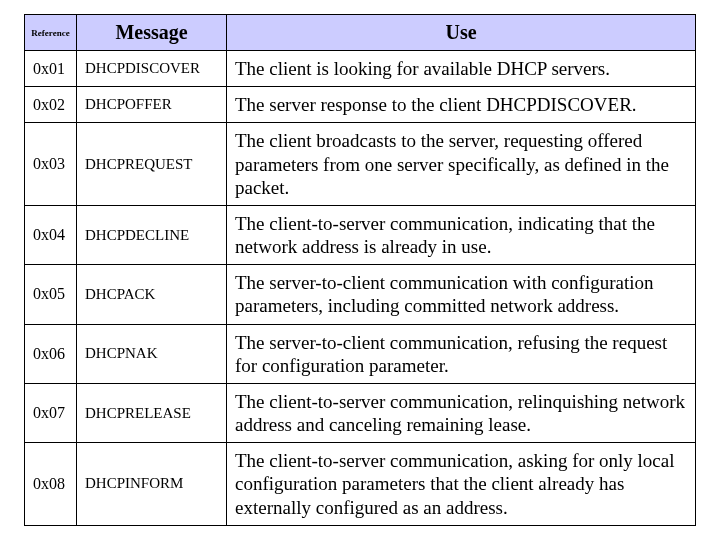 The height and width of the screenshot is (540, 720). Describe the element at coordinates (360, 33) in the screenshot. I see `table-header-row: Reference Message Use` at that location.